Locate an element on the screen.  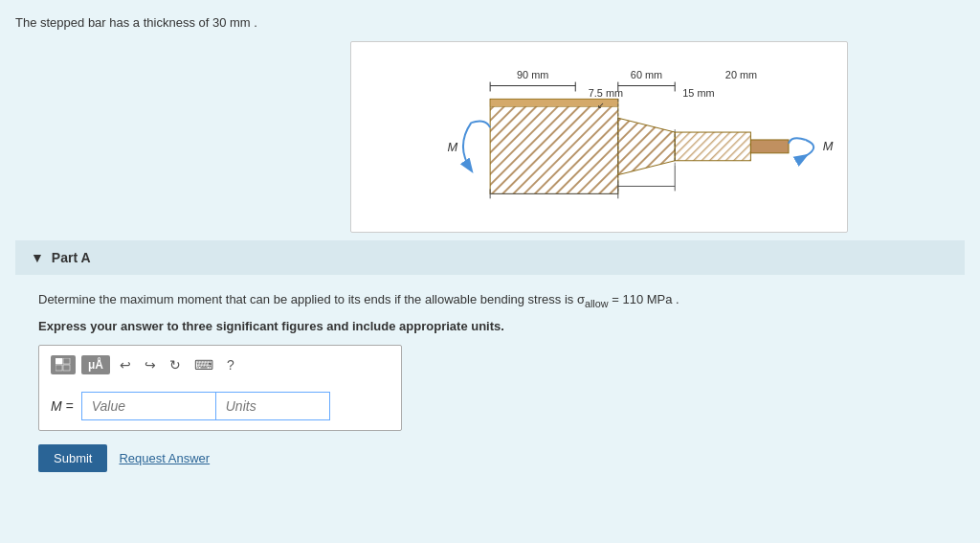
svg-text: 20 mm is located at coordinates (741, 75).